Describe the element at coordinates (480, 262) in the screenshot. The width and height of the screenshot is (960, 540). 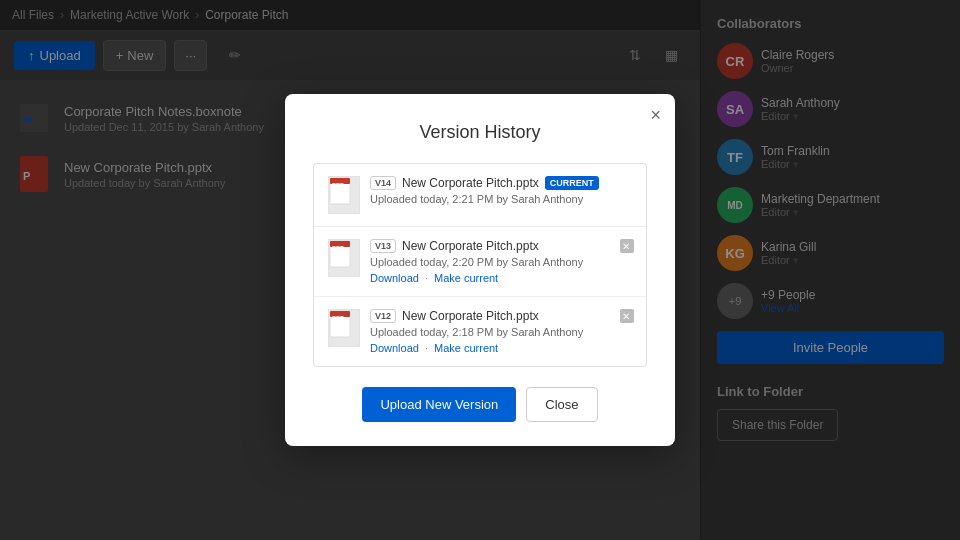
I see `version-item-v13: PPT V13 New Corporate Pitch.pptx Uploade…` at that location.